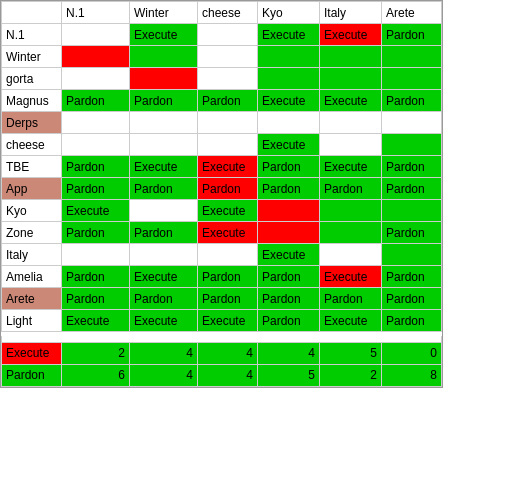 Image resolution: width=508 pixels, height=500 pixels. I want to click on summary-value: 8, so click(412, 375).